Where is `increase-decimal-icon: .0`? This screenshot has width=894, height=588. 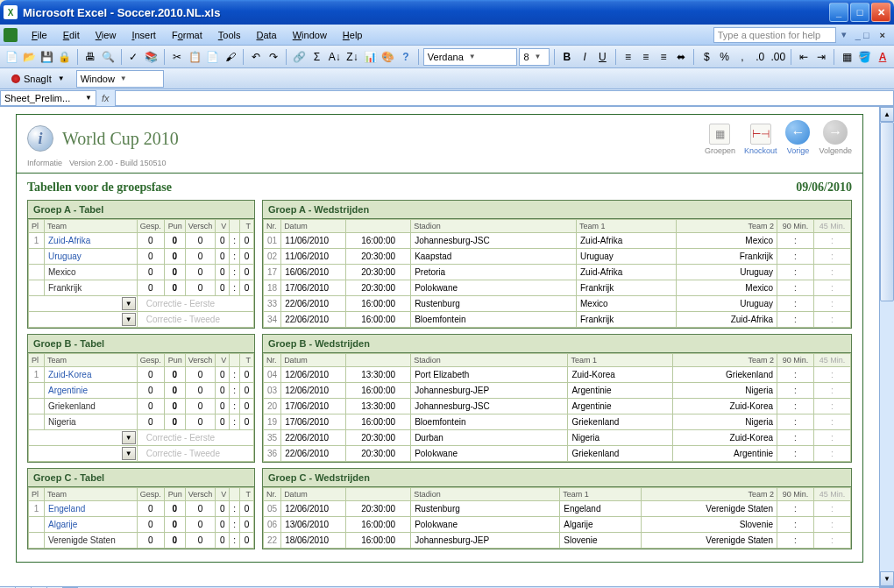 increase-decimal-icon: .0 is located at coordinates (760, 57).